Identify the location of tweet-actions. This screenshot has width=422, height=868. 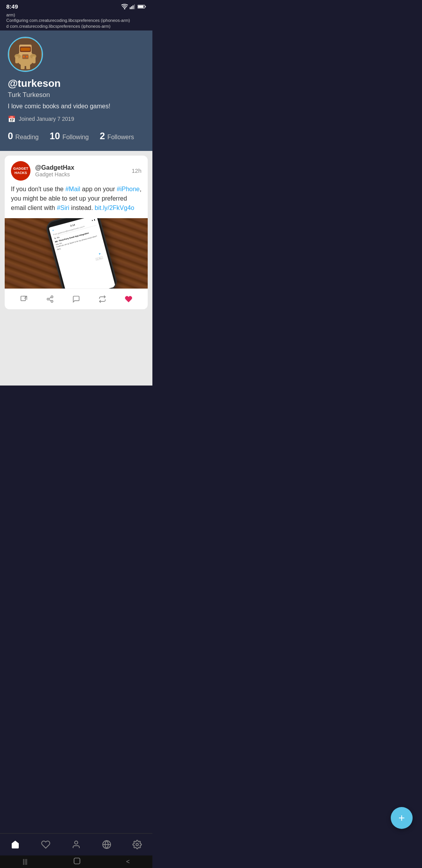
(76, 299).